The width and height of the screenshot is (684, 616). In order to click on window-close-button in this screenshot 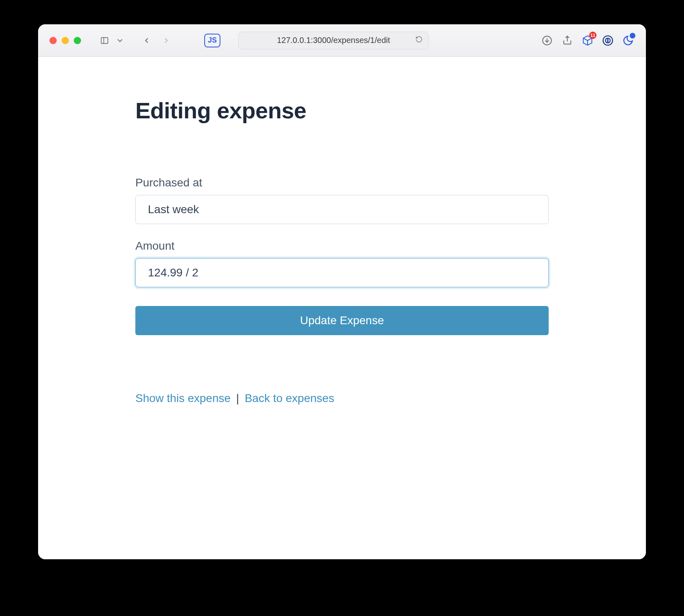, I will do `click(53, 41)`.